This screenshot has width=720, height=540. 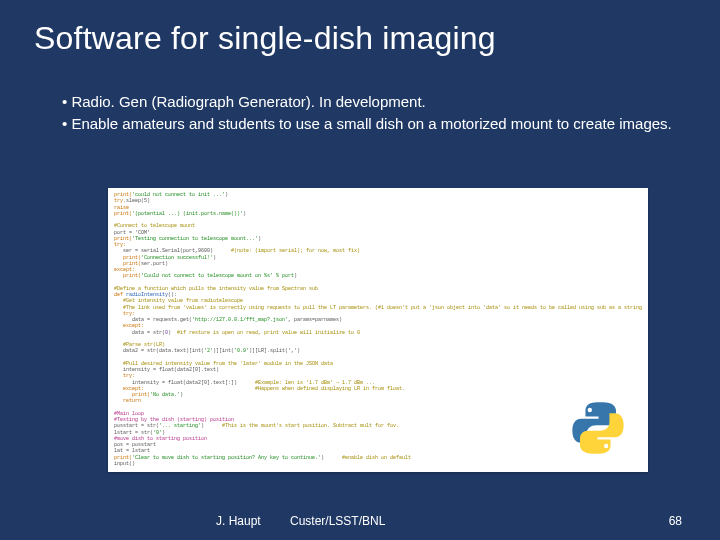 I want to click on footer-page-number: 68, so click(x=676, y=521).